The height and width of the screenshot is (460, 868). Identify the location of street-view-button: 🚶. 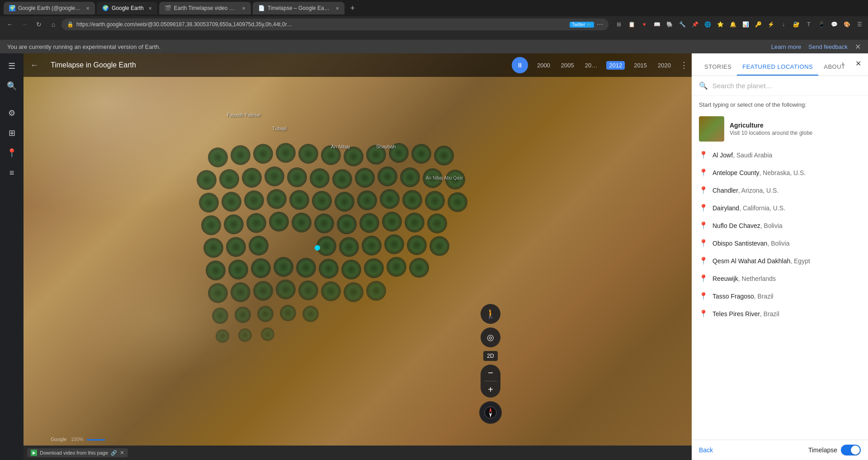
(491, 314).